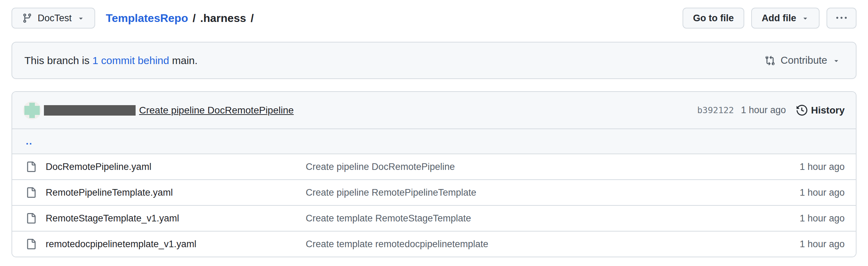  What do you see at coordinates (166, 167) in the screenshot?
I see `file-name-cell: DocRemotePipeline.yaml` at bounding box center [166, 167].